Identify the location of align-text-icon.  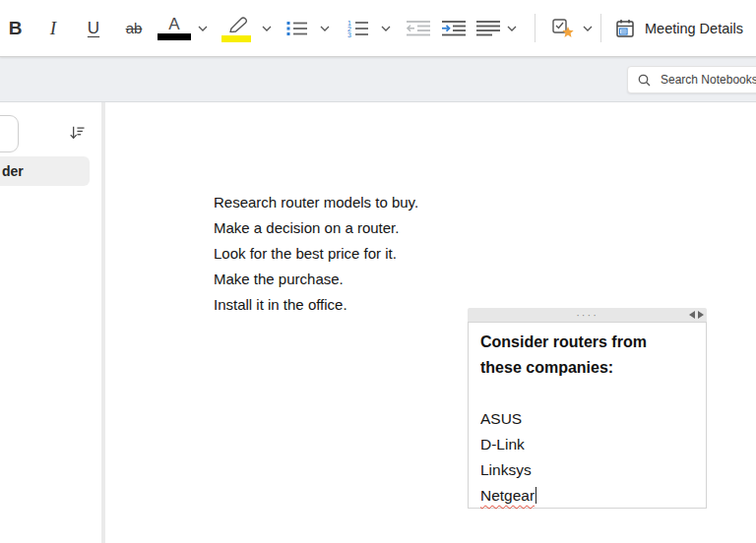
(488, 29).